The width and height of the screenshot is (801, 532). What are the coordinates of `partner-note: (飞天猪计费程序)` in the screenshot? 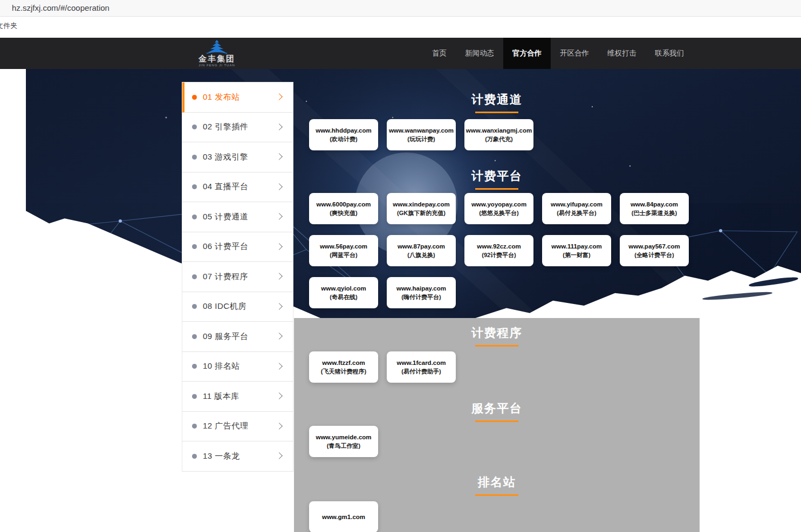 It's located at (344, 371).